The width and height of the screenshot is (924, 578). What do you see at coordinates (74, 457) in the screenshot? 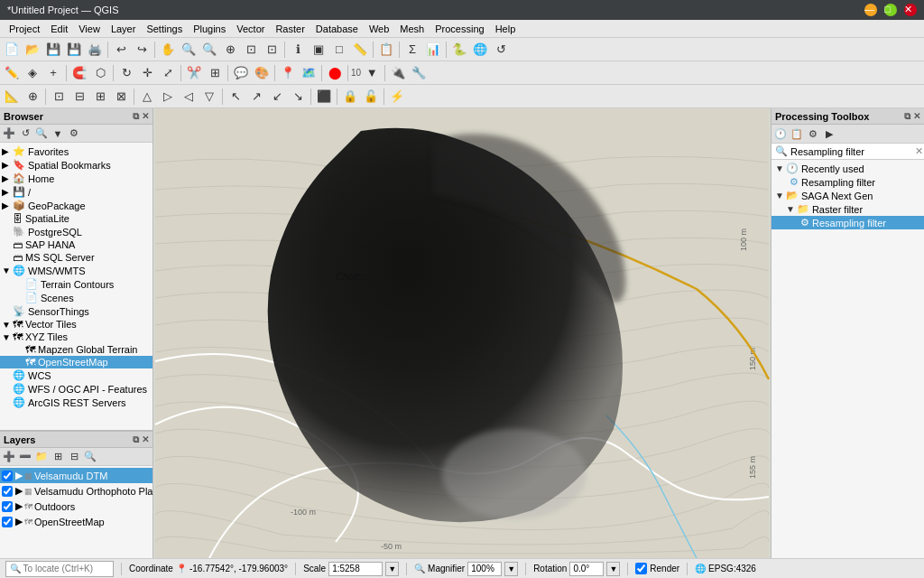
I see `layers-collapse-button: ⊟` at bounding box center [74, 457].